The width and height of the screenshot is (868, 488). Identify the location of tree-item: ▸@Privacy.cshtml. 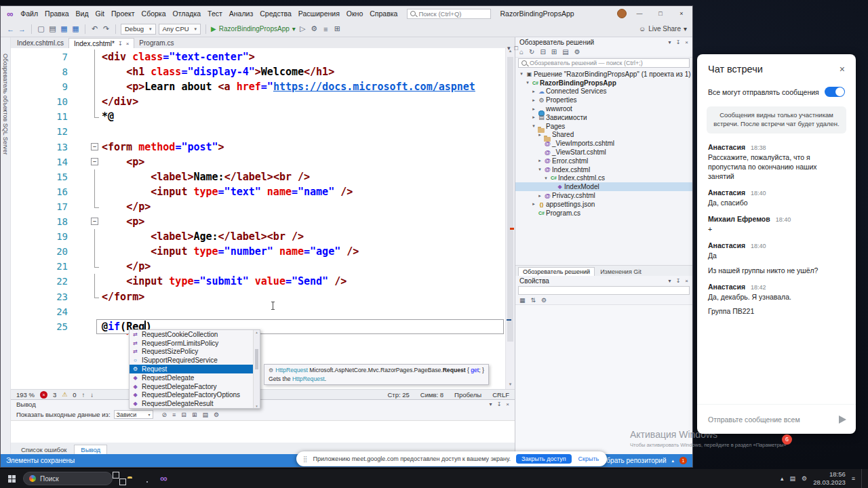
(604, 195).